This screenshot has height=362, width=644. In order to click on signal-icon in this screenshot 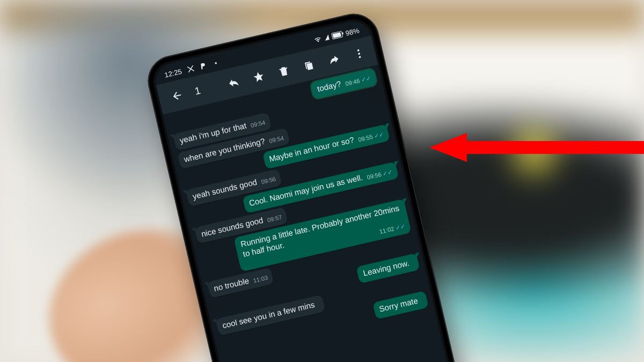, I will do `click(327, 38)`.